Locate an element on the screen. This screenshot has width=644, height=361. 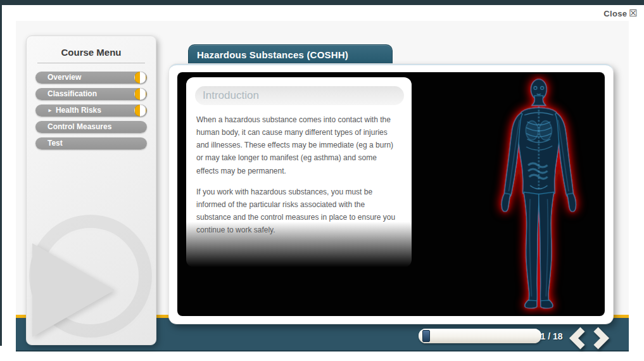
menu-item-label: Health Risks is located at coordinates (79, 110).